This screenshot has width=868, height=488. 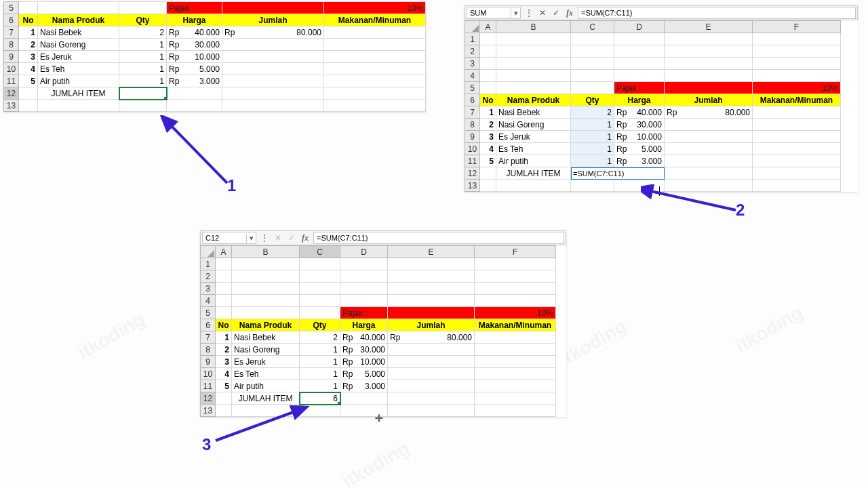 I want to click on fx-icon: fx, so click(x=305, y=239).